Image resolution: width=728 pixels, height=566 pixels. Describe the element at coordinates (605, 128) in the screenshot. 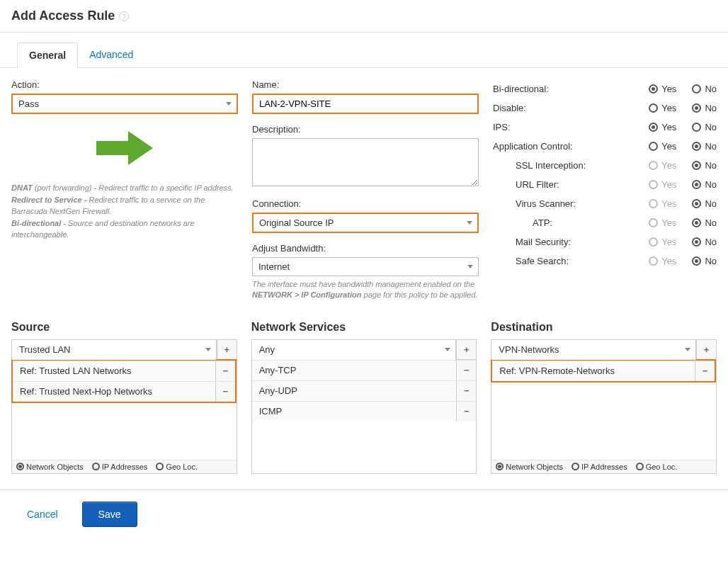

I see `option-row: IPS:YesNo` at that location.